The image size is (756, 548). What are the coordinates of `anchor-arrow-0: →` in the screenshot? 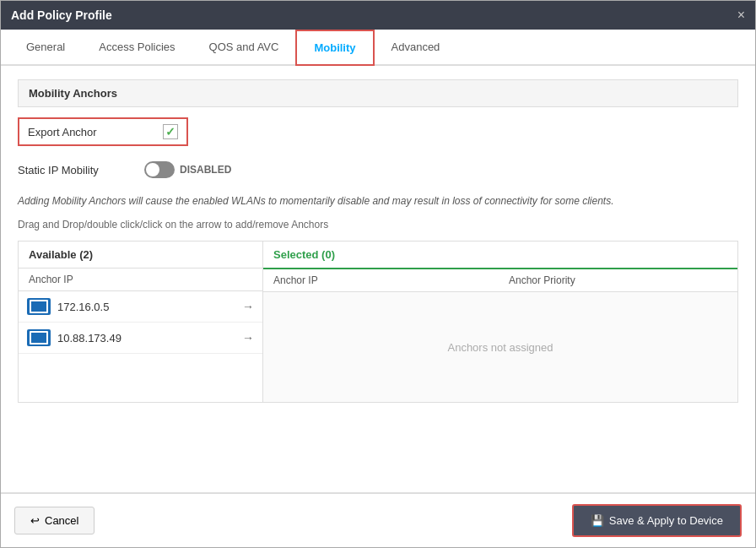 It's located at (248, 307).